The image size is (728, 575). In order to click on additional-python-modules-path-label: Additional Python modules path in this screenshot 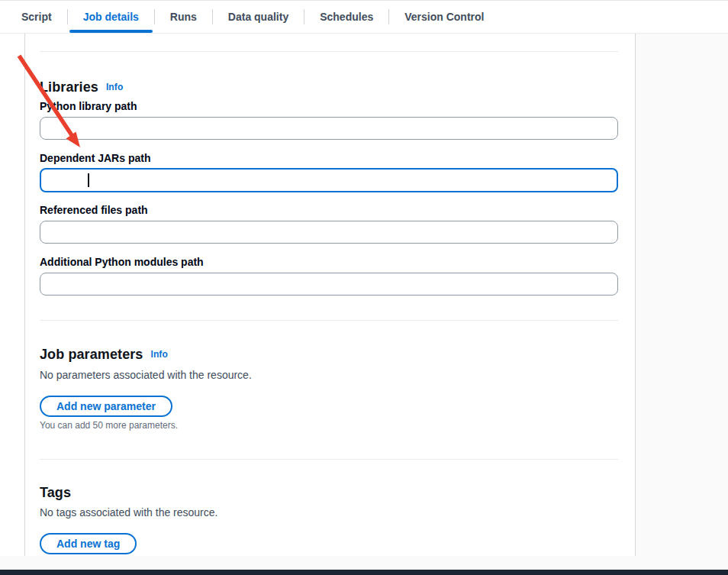, I will do `click(122, 262)`.